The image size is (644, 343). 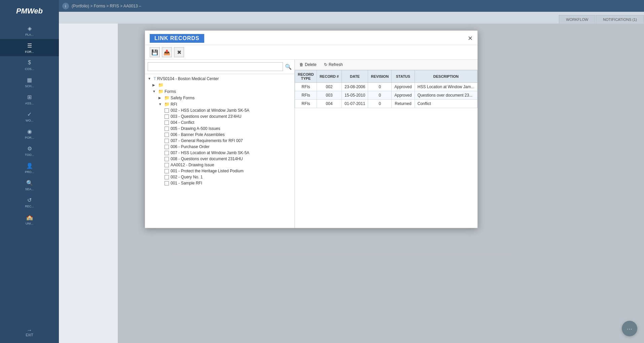 What do you see at coordinates (403, 77) in the screenshot?
I see `col-status: STATUS` at bounding box center [403, 77].